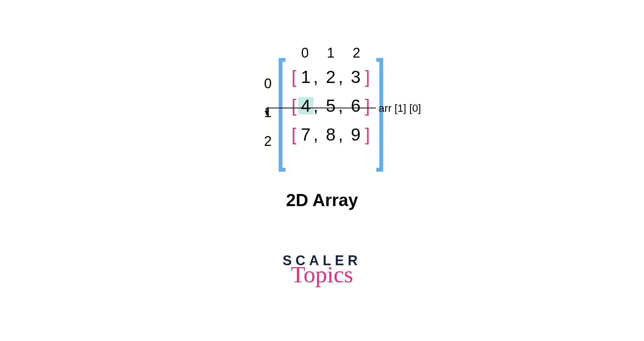 This screenshot has width=644, height=341. What do you see at coordinates (356, 106) in the screenshot?
I see `cell-1-2: 6` at bounding box center [356, 106].